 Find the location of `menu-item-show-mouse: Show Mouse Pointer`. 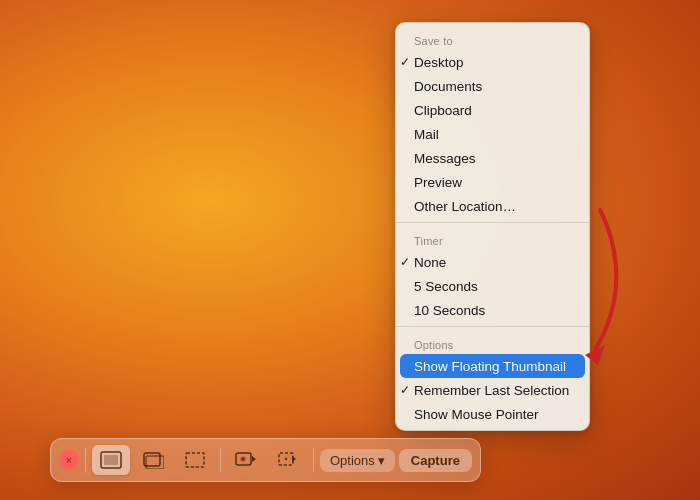

menu-item-show-mouse: Show Mouse Pointer is located at coordinates (492, 414).